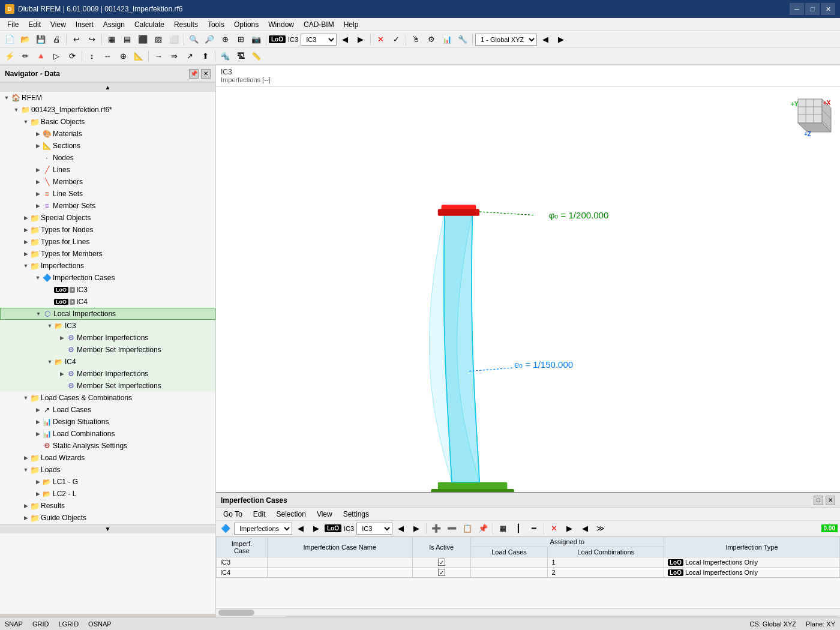 Image resolution: width=840 pixels, height=630 pixels. I want to click on nodes-arrow: ▶, so click(38, 158).